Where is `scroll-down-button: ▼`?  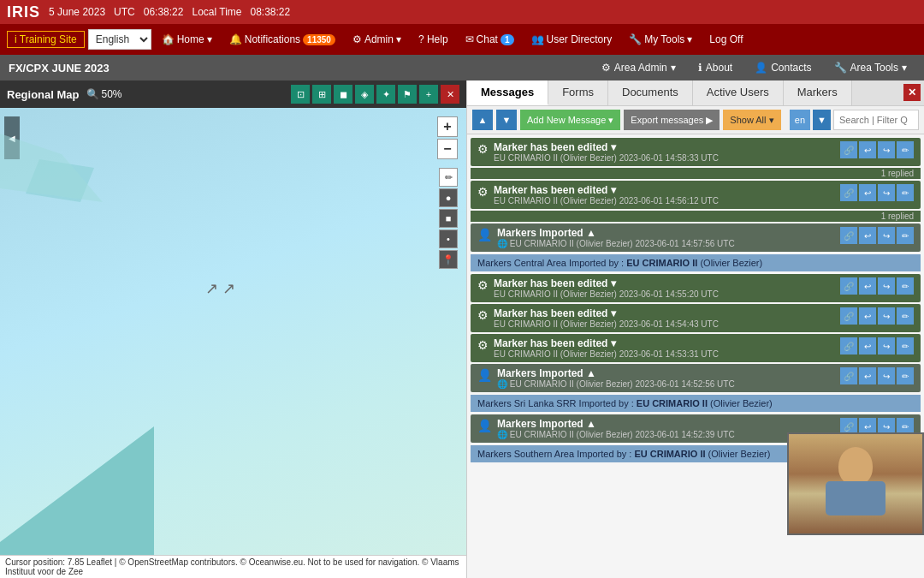 scroll-down-button: ▼ is located at coordinates (506, 120).